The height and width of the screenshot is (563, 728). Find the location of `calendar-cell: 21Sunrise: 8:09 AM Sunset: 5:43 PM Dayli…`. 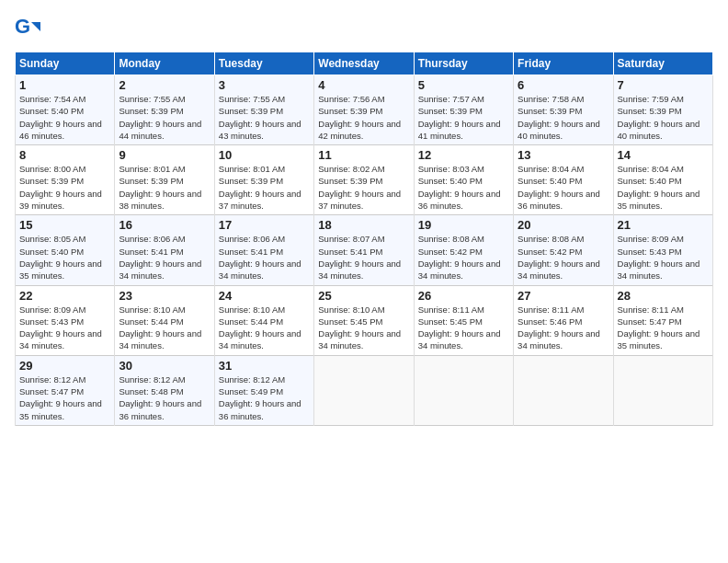

calendar-cell: 21Sunrise: 8:09 AM Sunset: 5:43 PM Dayli… is located at coordinates (663, 250).